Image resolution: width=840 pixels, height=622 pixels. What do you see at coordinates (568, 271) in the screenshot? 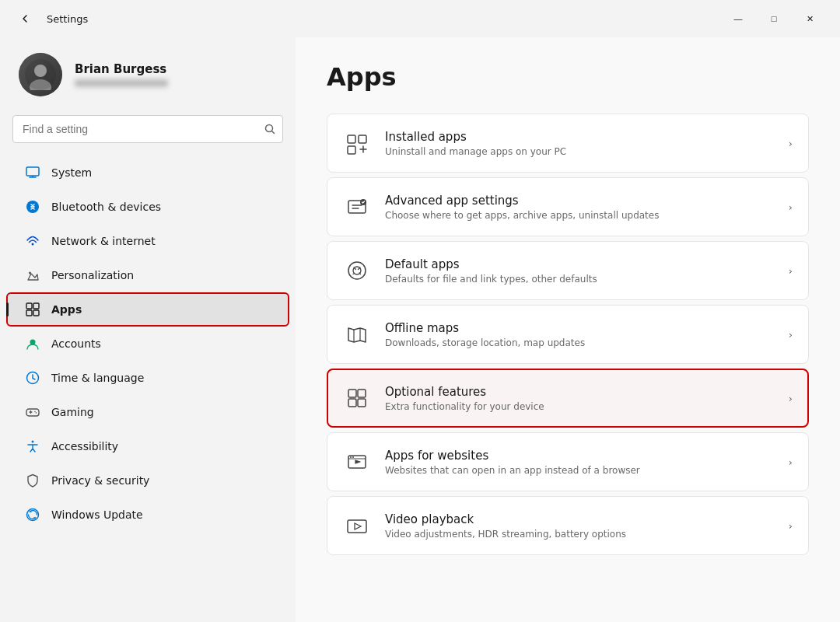
I see `settings-item-default-apps: Default apps Defaults for file and link …` at bounding box center [568, 271].